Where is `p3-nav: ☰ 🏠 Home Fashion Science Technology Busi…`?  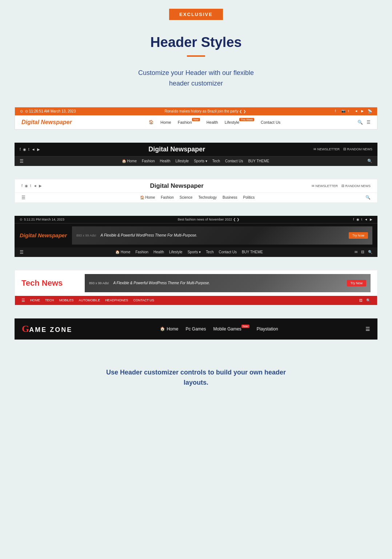 p3-nav: ☰ 🏠 Home Fashion Science Technology Busi… is located at coordinates (196, 197).